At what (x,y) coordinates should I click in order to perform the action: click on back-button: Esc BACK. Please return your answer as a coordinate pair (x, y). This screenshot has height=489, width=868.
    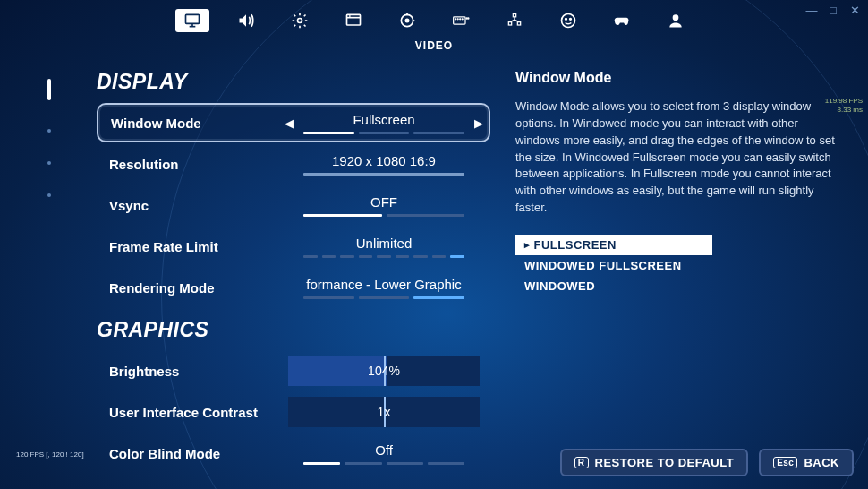
    Looking at the image, I should click on (806, 462).